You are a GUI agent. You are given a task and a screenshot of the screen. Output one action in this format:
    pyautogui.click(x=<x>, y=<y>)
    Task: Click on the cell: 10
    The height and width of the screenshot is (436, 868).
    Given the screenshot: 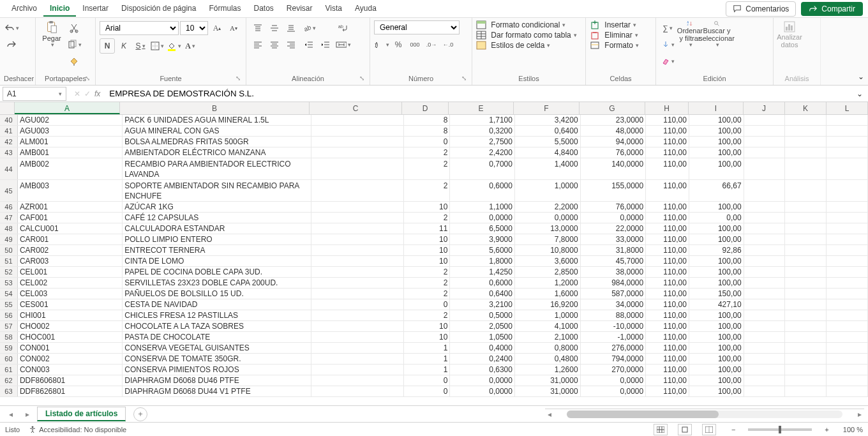 What is the action you would take?
    pyautogui.click(x=428, y=261)
    